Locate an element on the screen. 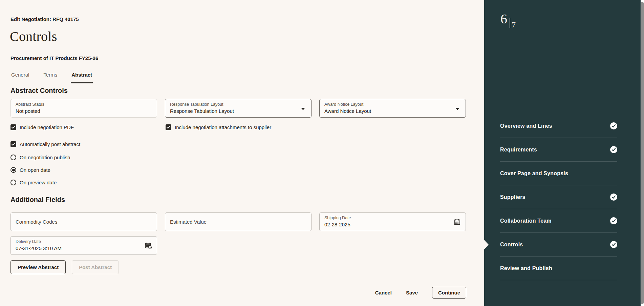  tab-terms: Terms is located at coordinates (50, 78).